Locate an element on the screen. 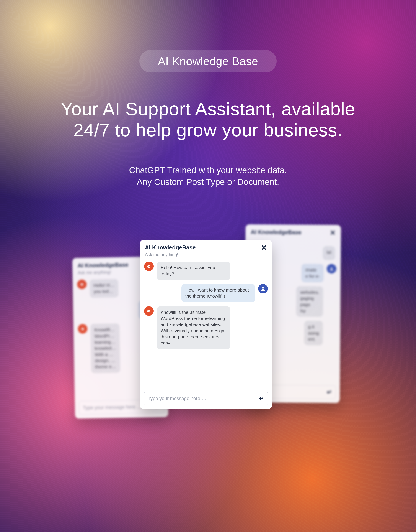 Image resolution: width=416 pixels, height=532 pixels. chat-input: Type your message here … ↵ is located at coordinates (206, 398).